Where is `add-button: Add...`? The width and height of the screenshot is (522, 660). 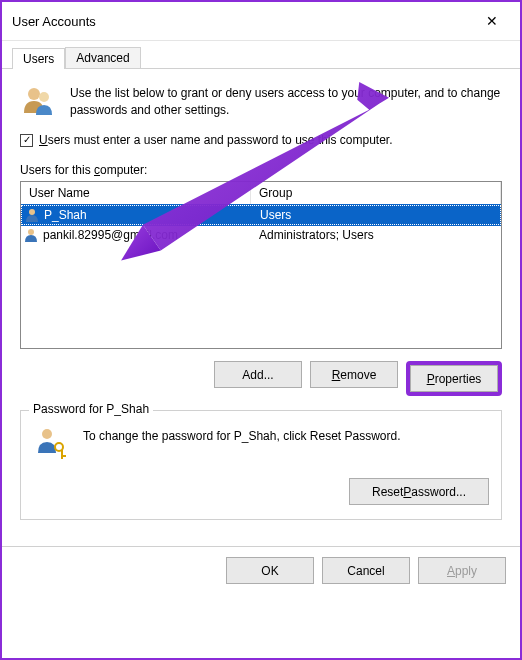
add-button: Add... is located at coordinates (258, 374).